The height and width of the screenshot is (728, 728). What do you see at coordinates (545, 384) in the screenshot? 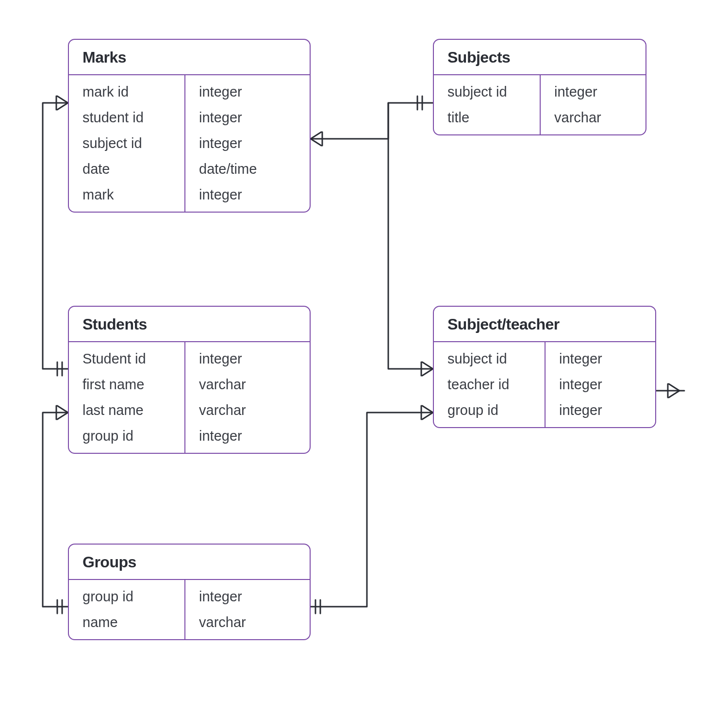
I see `entity-body: subject id teacher id group id integer i…` at bounding box center [545, 384].